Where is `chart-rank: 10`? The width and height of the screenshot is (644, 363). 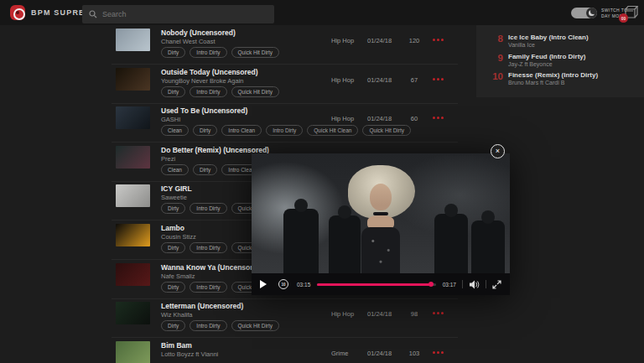 chart-rank: 10 is located at coordinates (493, 76).